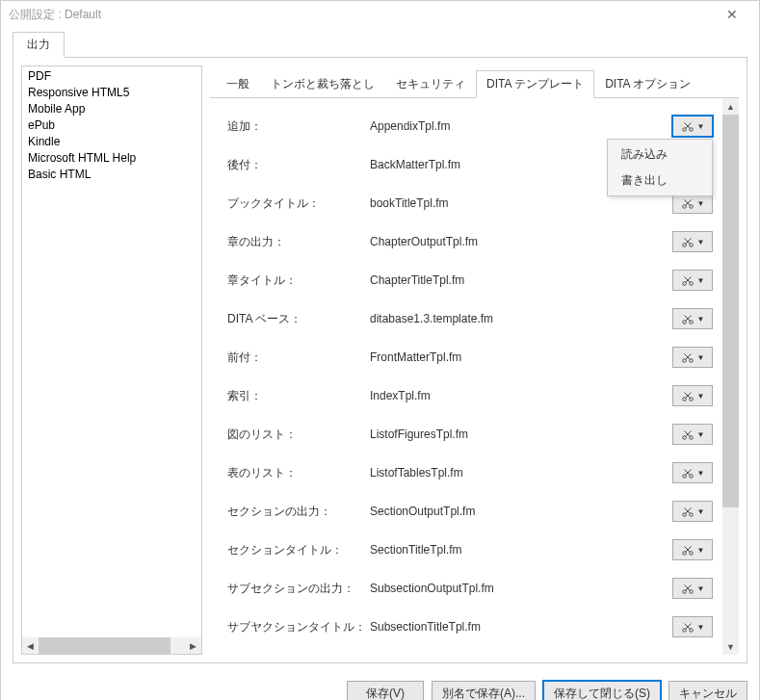  I want to click on dropdown-item: 読み込み, so click(660, 154).